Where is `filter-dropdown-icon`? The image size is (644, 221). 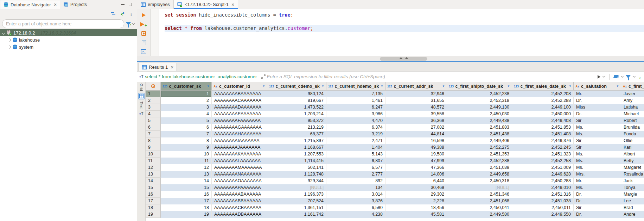
filter-dropdown-icon is located at coordinates (134, 23).